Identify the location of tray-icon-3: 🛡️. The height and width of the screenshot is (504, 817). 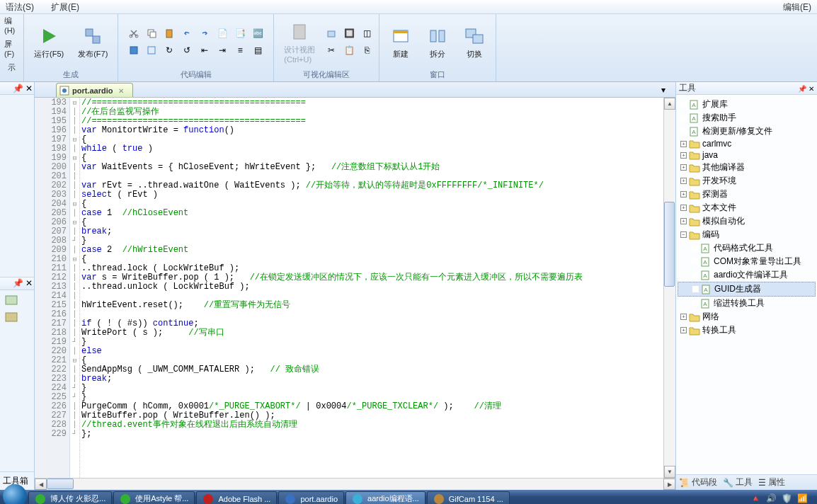
(787, 499).